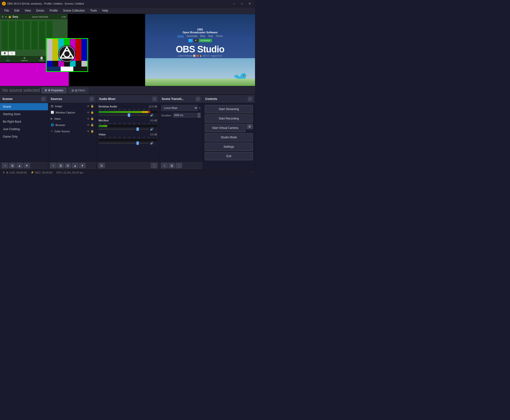 This screenshot has height=420, width=510. What do you see at coordinates (156, 115) in the screenshot?
I see `desktop-audio-options: ⋮` at bounding box center [156, 115].